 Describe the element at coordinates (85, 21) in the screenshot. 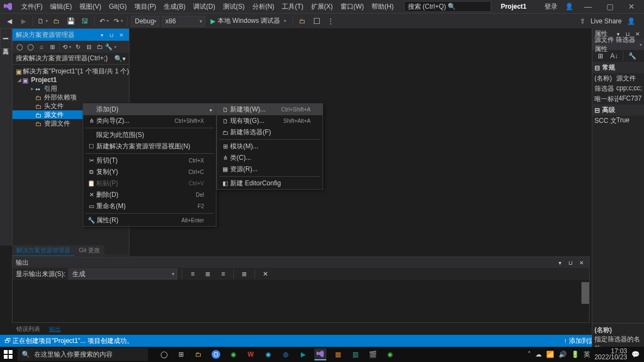

I see `save-all-button: 🖫` at that location.